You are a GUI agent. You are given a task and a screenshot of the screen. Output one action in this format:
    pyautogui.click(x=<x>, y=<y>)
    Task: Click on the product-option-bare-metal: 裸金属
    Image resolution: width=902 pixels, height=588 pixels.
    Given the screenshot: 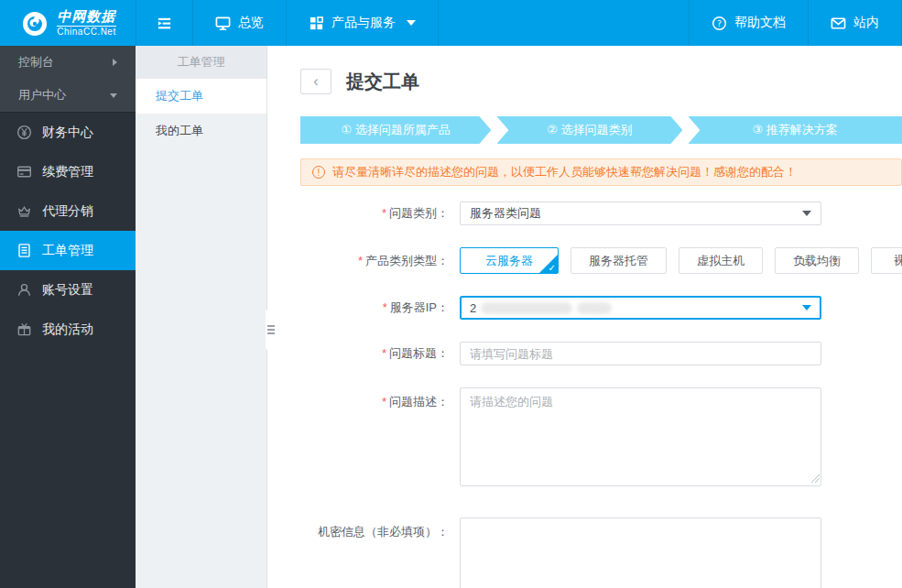 What is the action you would take?
    pyautogui.click(x=886, y=260)
    